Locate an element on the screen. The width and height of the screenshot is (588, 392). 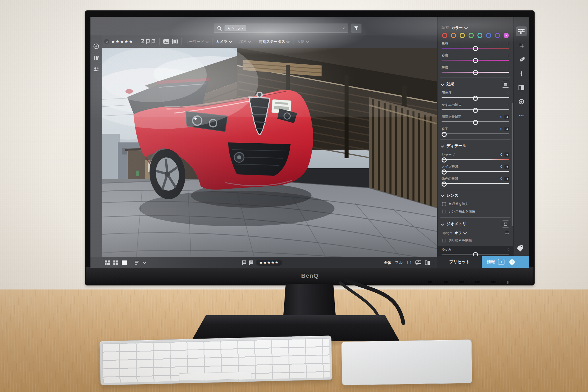
filter-dropdown-sync-status: 同期ステータス is located at coordinates (274, 42).